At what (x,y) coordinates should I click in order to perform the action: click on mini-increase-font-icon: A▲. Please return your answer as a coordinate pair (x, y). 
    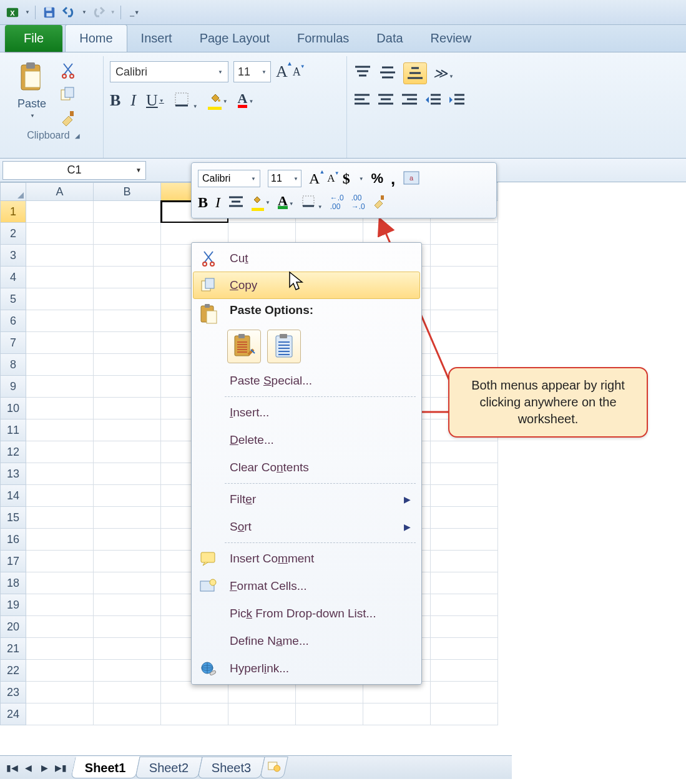
    Looking at the image, I should click on (315, 179).